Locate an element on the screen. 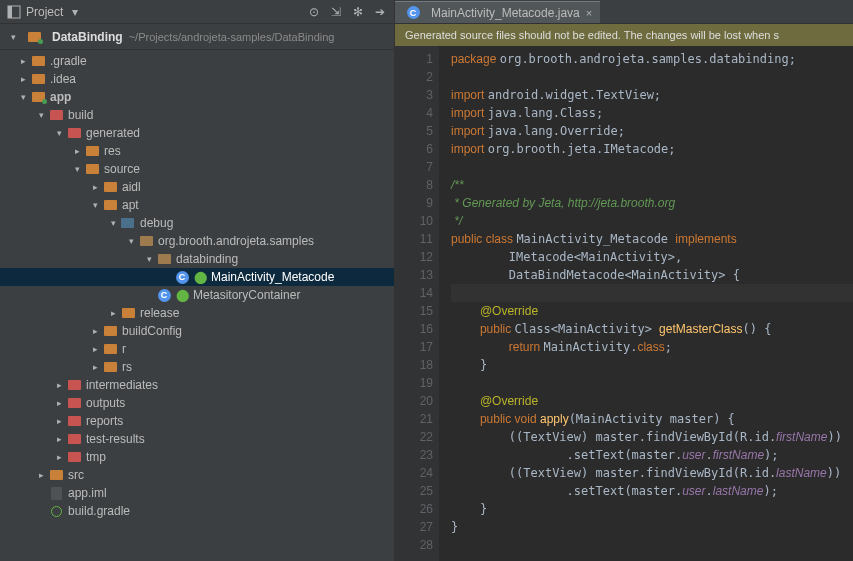 This screenshot has width=853, height=561. iml-file-icon is located at coordinates (56, 493).